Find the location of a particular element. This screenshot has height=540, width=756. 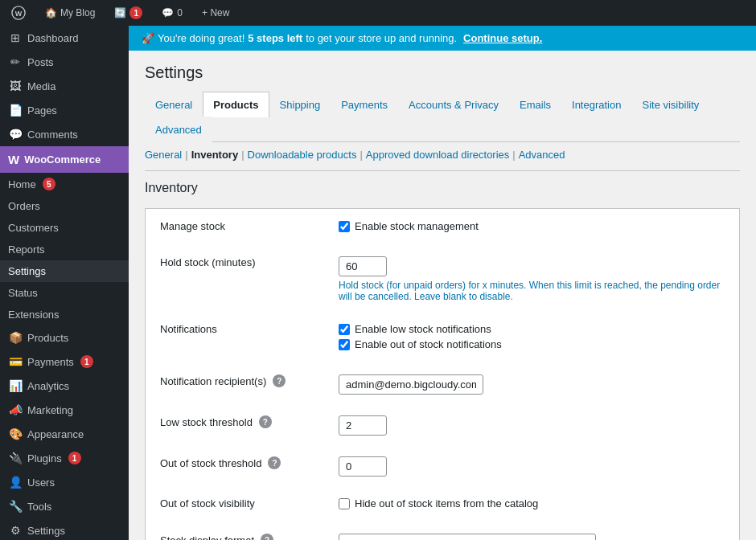

sidebar-item-label: Media is located at coordinates (42, 87).